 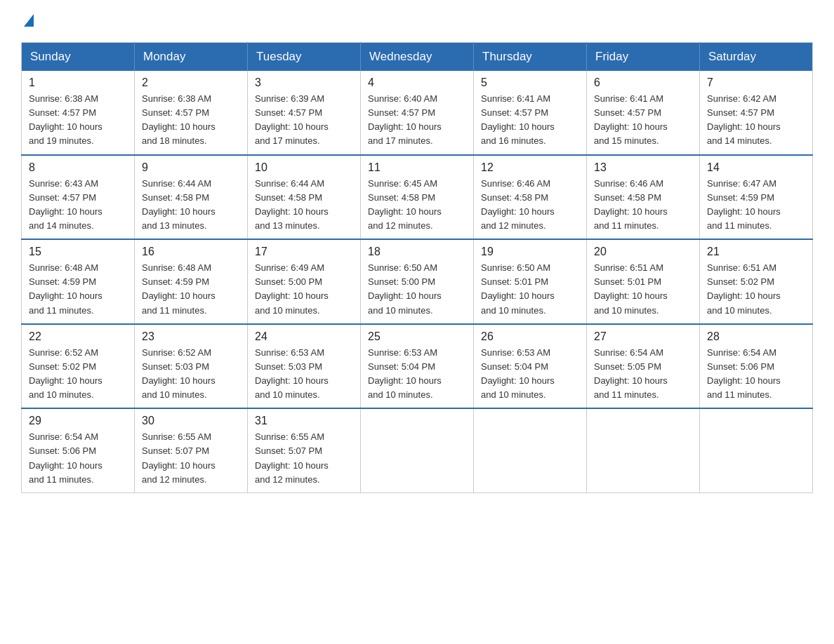 What do you see at coordinates (757, 113) in the screenshot?
I see `calendar-cell: 7Sunrise: 6:42 AMSunset: 4:57 PMDaylight…` at bounding box center [757, 113].